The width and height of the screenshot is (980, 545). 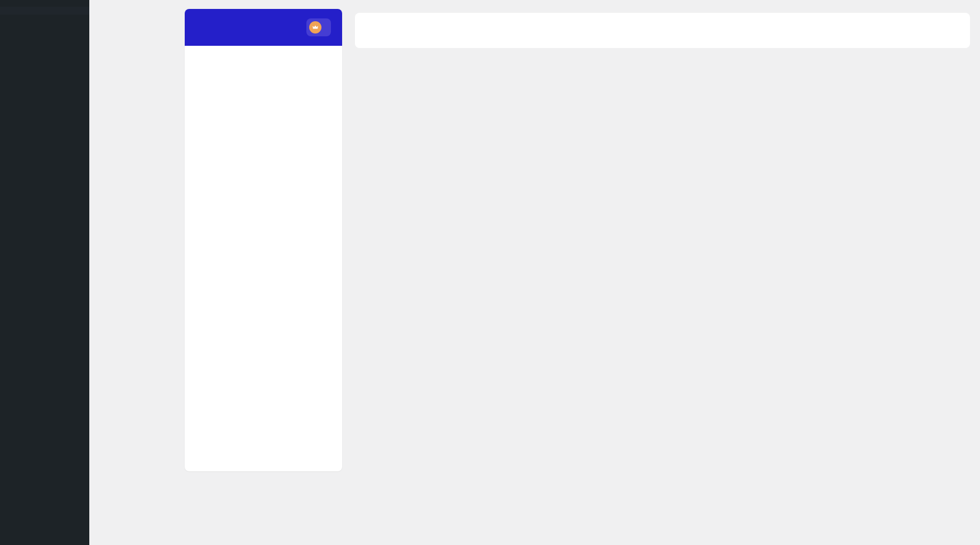 I want to click on nexter-panel-header, so click(x=263, y=27).